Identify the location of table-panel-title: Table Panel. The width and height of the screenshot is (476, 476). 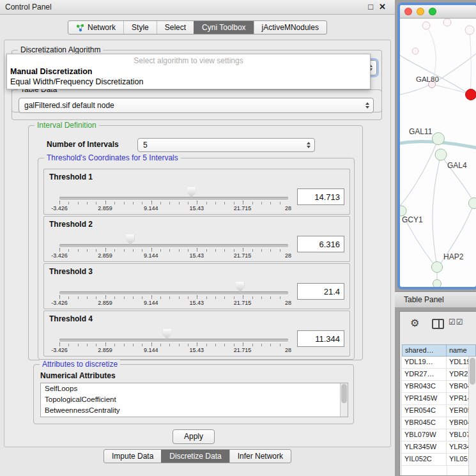
(436, 300).